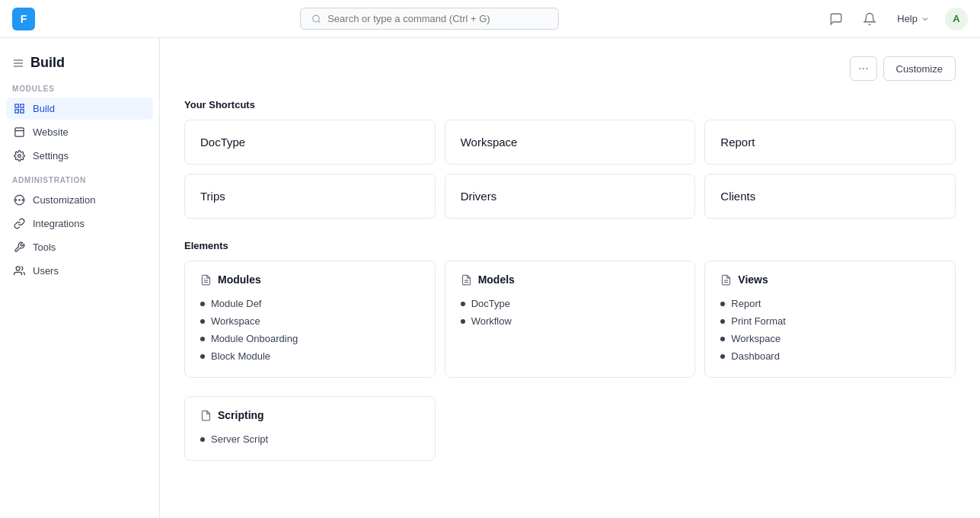 This screenshot has width=980, height=518. I want to click on customization-icon, so click(20, 200).